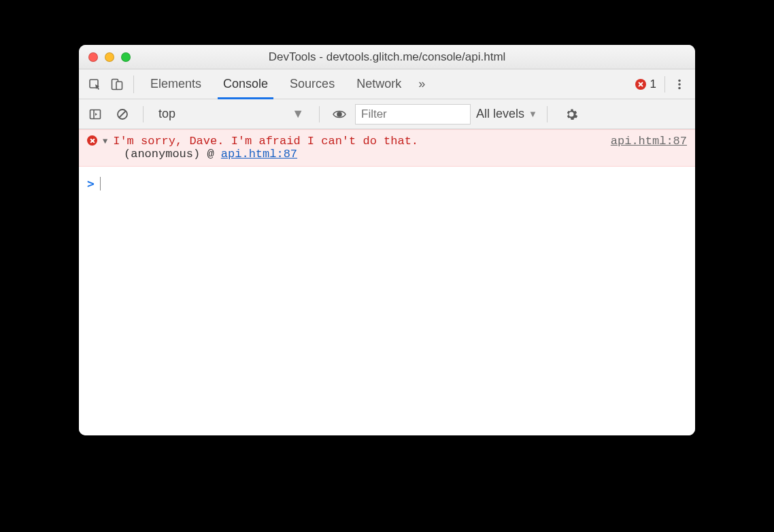 This screenshot has width=774, height=532. Describe the element at coordinates (95, 114) in the screenshot. I see `show-console-sidebar-icon` at that location.